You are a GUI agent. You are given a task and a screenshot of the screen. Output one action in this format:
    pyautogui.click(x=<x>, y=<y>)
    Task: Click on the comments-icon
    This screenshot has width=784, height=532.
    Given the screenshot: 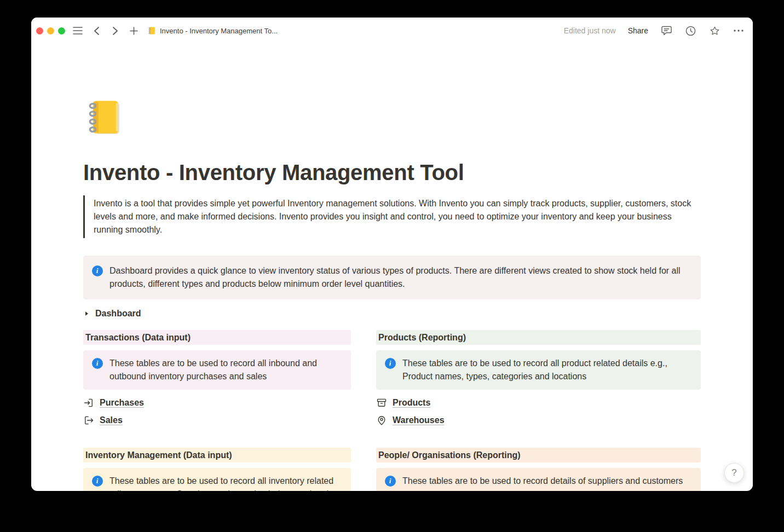 What is the action you would take?
    pyautogui.click(x=666, y=31)
    